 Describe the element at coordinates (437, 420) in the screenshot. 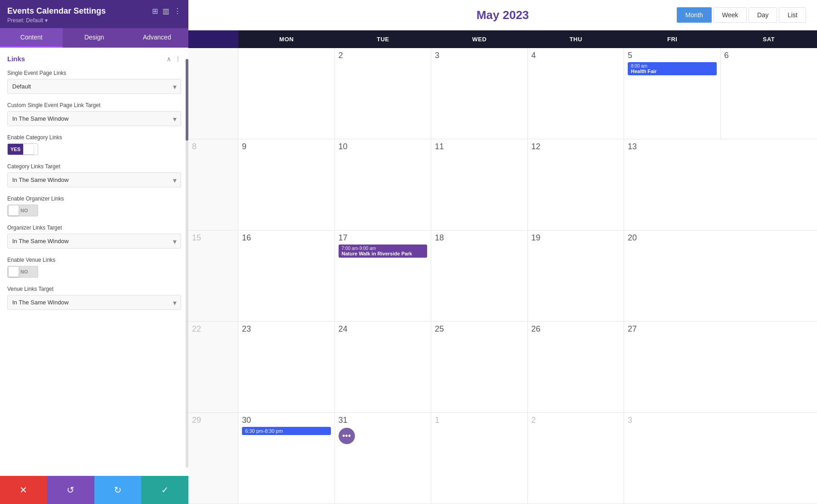

I see `week5-wed-date: 1` at that location.